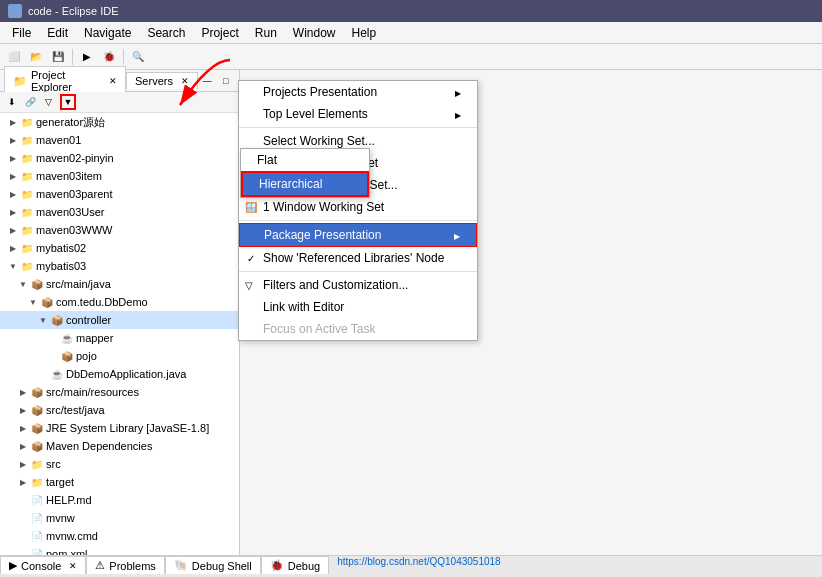 The image size is (822, 577). What do you see at coordinates (88, 320) in the screenshot?
I see `tree-item-label: controller` at bounding box center [88, 320].